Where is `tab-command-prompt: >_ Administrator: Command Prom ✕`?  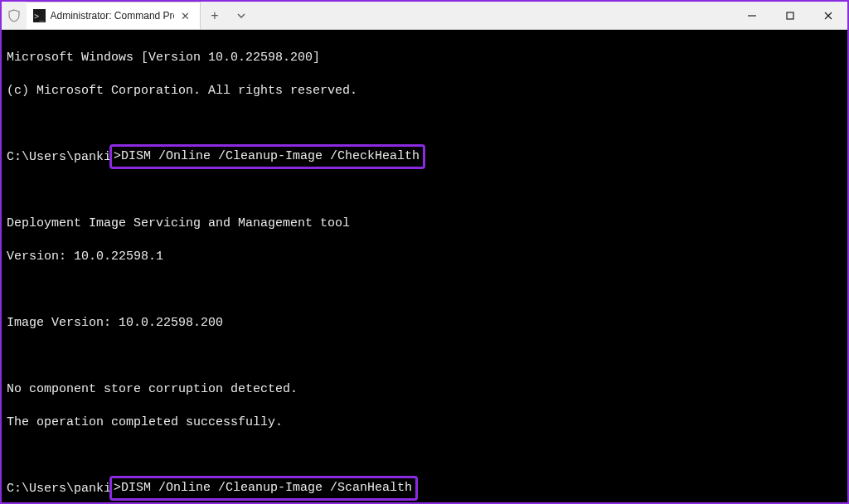
tab-command-prompt: >_ Administrator: Command Prom ✕ is located at coordinates (114, 15).